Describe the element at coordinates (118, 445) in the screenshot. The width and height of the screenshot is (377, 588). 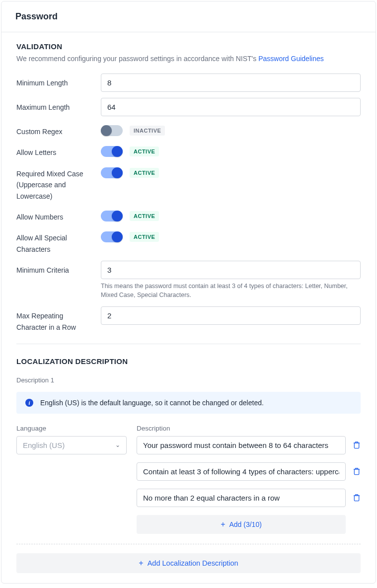
I see `chevron-down-icon: ⌄` at that location.